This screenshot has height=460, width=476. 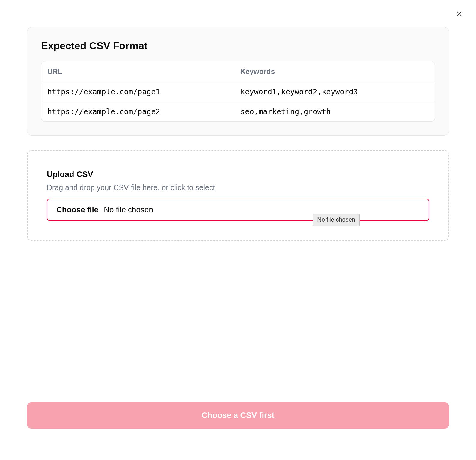 What do you see at coordinates (238, 111) in the screenshot?
I see `table-row: https://example.com/page2 seo,marketing,…` at bounding box center [238, 111].